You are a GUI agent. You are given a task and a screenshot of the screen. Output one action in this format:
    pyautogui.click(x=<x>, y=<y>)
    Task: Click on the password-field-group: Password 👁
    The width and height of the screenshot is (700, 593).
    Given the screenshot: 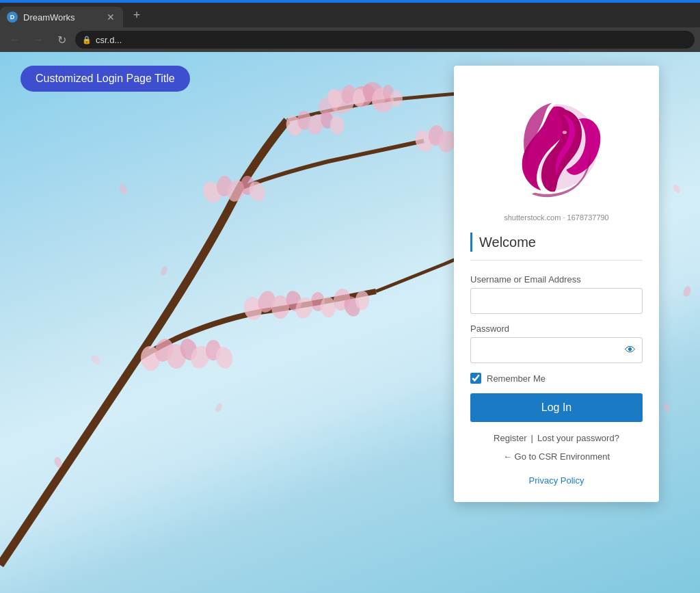 What is the action you would take?
    pyautogui.click(x=556, y=343)
    